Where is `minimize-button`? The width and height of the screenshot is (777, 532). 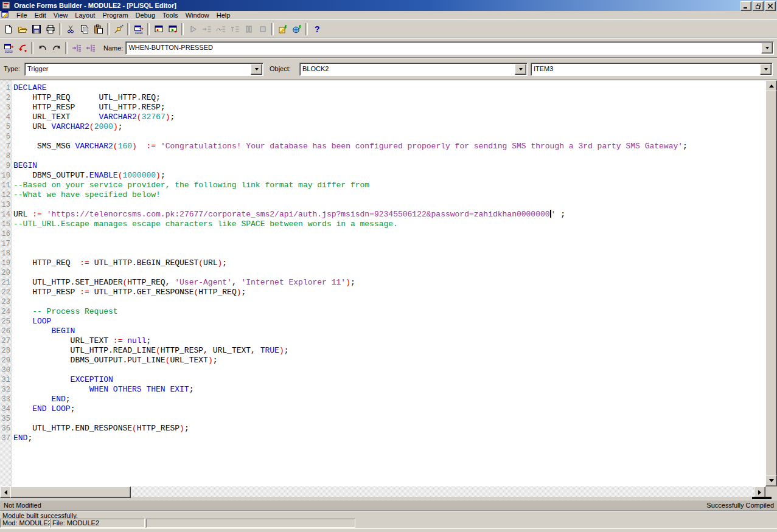 minimize-button is located at coordinates (746, 6).